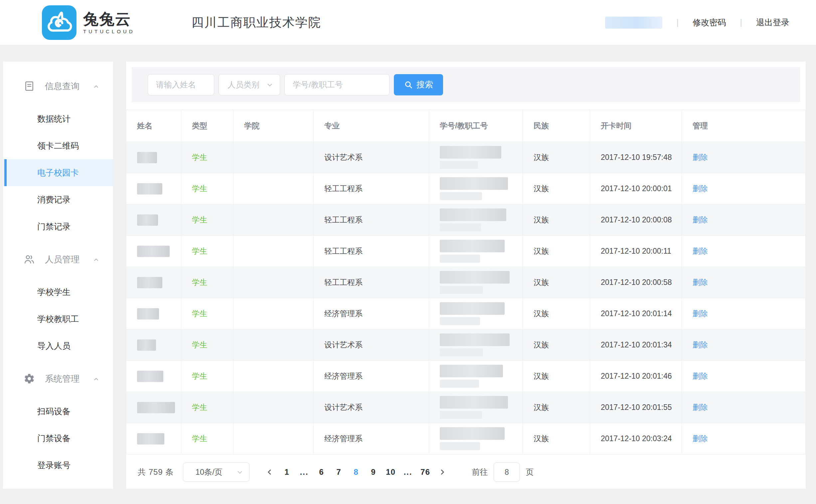  I want to click on sidebar-section-label: 系统管理, so click(62, 379).